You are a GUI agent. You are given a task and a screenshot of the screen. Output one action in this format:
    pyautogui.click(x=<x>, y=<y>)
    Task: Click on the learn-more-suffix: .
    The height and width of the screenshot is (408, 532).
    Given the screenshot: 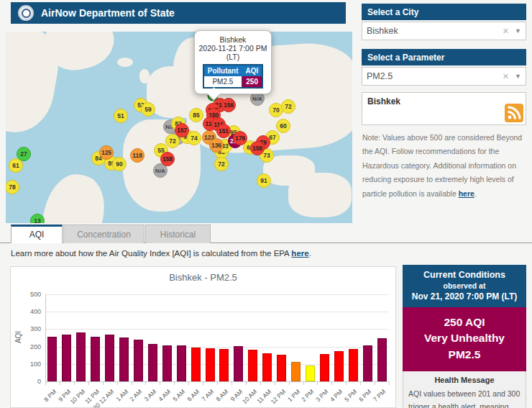 What is the action you would take?
    pyautogui.click(x=311, y=253)
    